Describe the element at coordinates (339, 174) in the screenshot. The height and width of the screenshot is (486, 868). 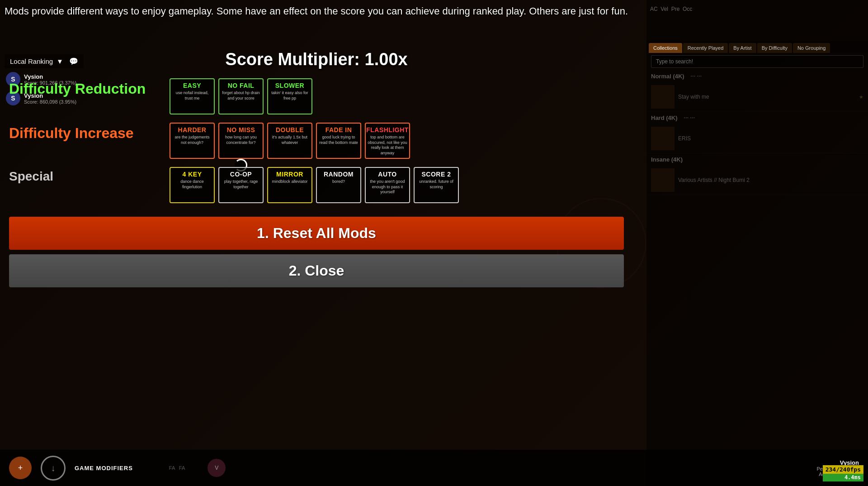
I see `mod-random-name: RANDOM` at that location.